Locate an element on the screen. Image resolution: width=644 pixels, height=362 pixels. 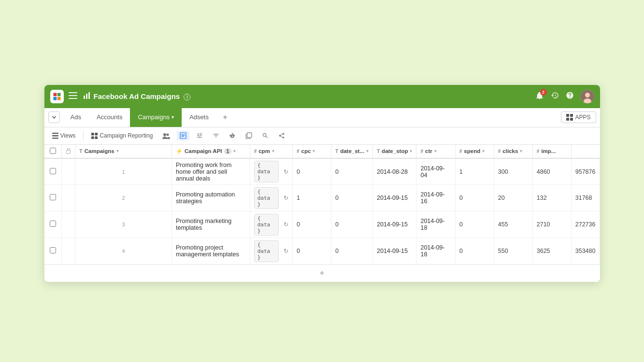
th-date-stop: T date_stop ▾ is located at coordinates (395, 152).